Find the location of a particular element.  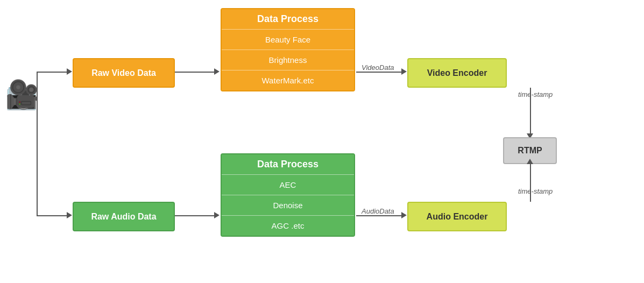

video-process-item-1: Beauty Face is located at coordinates (288, 39).